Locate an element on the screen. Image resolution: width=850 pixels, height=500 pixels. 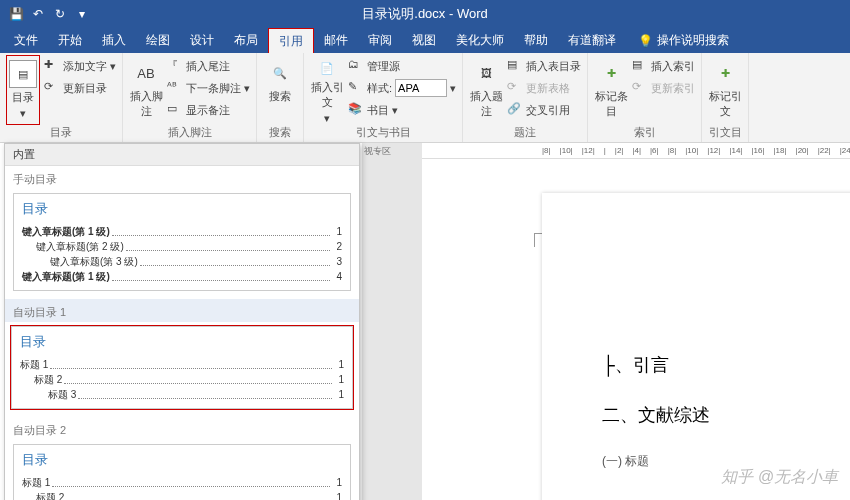
tab-file: 文件 is located at coordinates (26, 40).